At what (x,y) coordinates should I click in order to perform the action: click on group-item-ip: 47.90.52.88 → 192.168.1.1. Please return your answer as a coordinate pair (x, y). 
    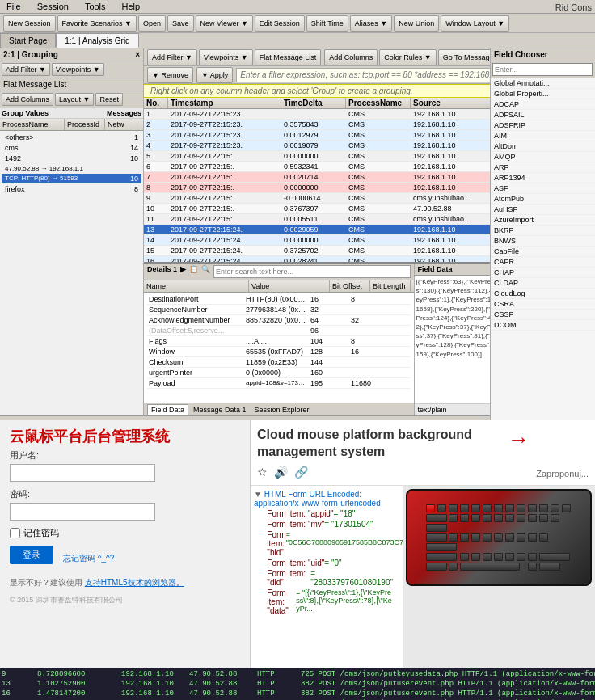
    Looking at the image, I should click on (71, 169).